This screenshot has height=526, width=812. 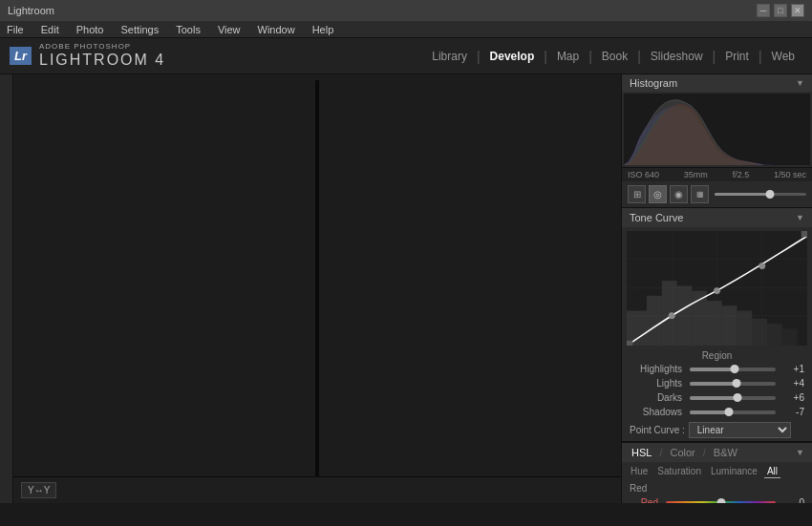 What do you see at coordinates (678, 195) in the screenshot?
I see `redeye-tool: ◉` at bounding box center [678, 195].